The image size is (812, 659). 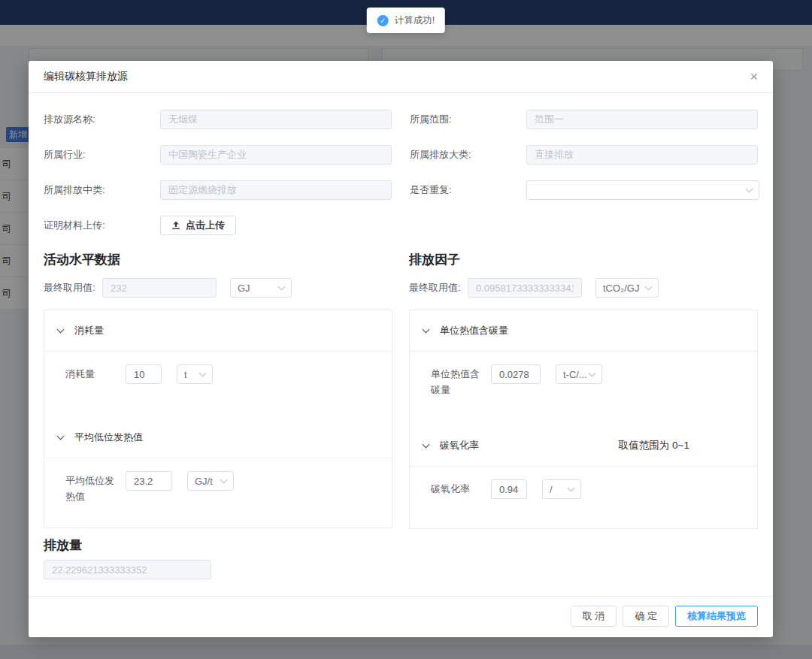 What do you see at coordinates (621, 289) in the screenshot?
I see `factor-unit-value: tCO₂/GJ` at bounding box center [621, 289].